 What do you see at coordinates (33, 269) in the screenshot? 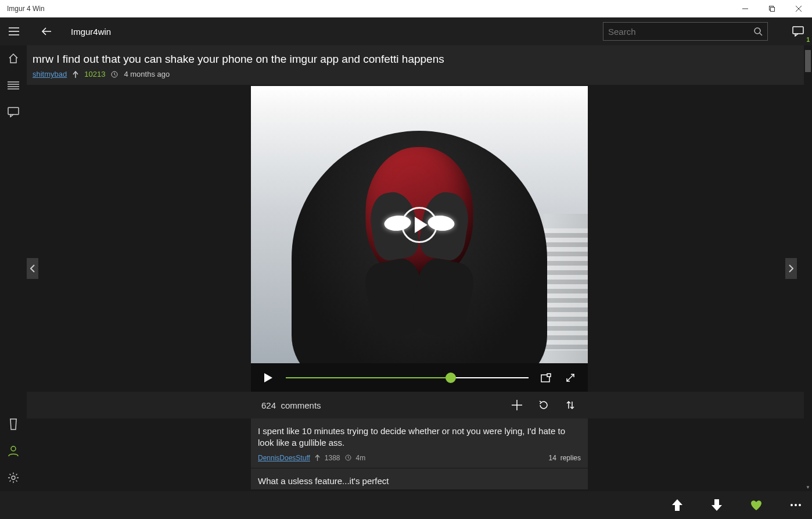
I see `prev-post-button` at bounding box center [33, 269].